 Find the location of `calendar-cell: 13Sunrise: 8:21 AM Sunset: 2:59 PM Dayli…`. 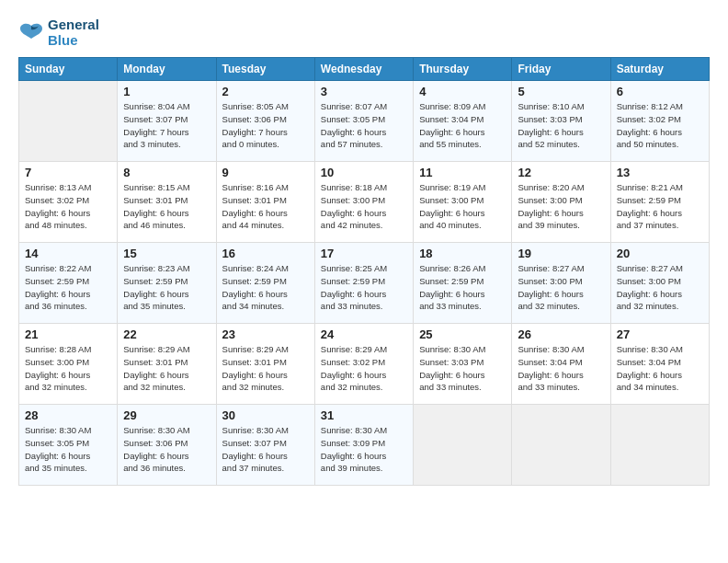

calendar-cell: 13Sunrise: 8:21 AM Sunset: 2:59 PM Dayli… is located at coordinates (660, 202).